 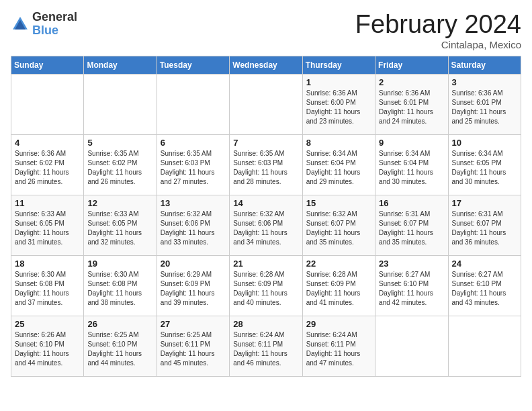 I want to click on day-number: 7, so click(x=266, y=142).